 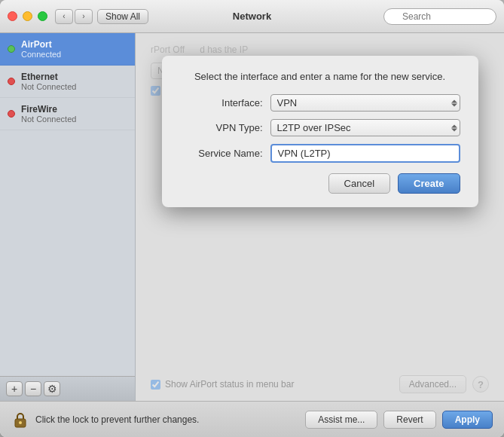 I want to click on vpn-type-control: L2TP over IPSec PPTP Cisco IPSec, so click(x=365, y=128).